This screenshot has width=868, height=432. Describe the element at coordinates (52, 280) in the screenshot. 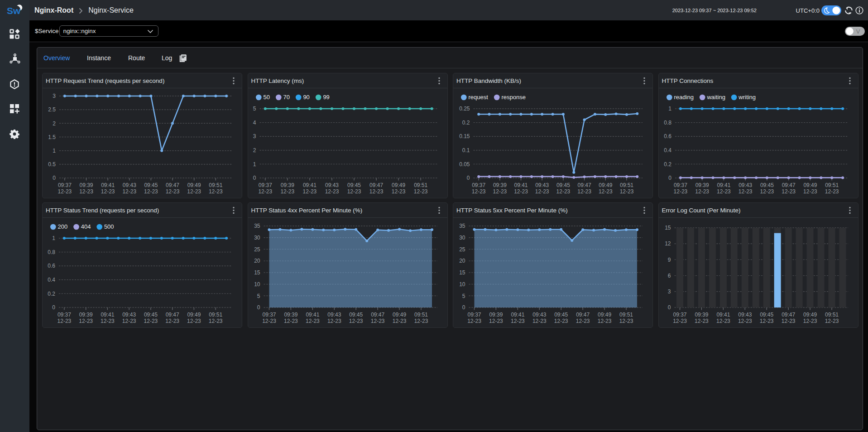

I see `svg-text: 0.4` at that location.